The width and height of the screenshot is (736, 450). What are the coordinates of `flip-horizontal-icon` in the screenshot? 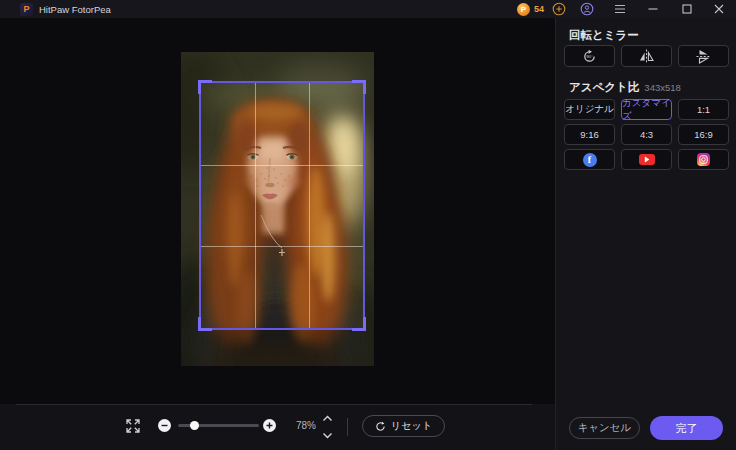 It's located at (646, 56).